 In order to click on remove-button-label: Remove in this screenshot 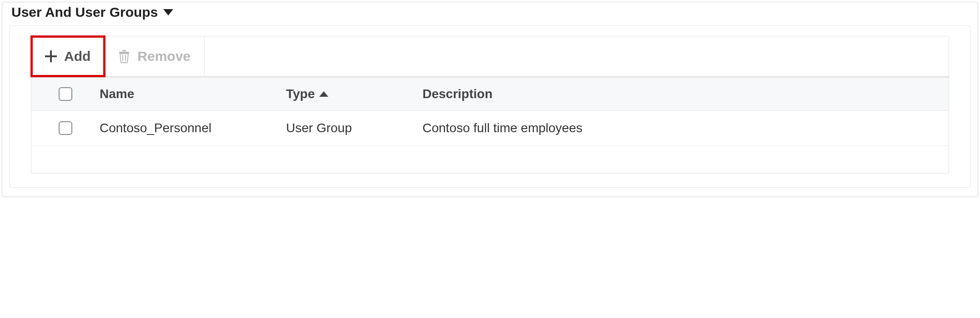, I will do `click(164, 56)`.